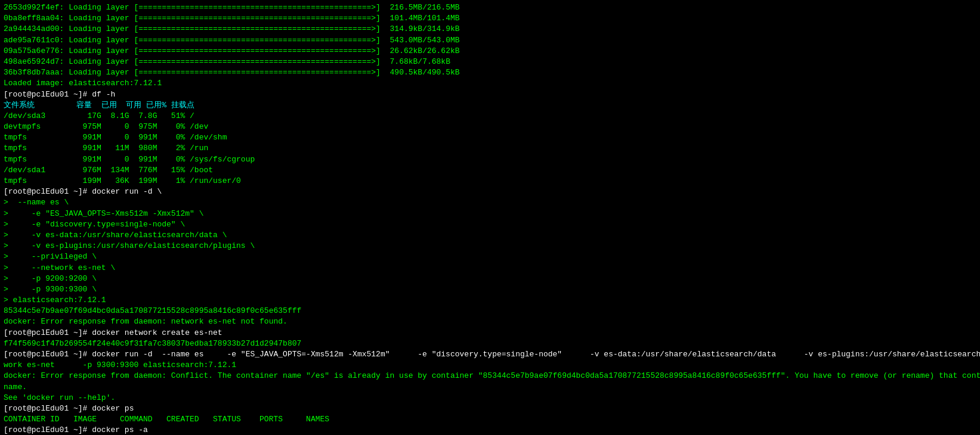 This screenshot has width=980, height=435. What do you see at coordinates (490, 8) in the screenshot?
I see `line-1: 2653d992f4ef: Loading layer [===========…` at bounding box center [490, 8].